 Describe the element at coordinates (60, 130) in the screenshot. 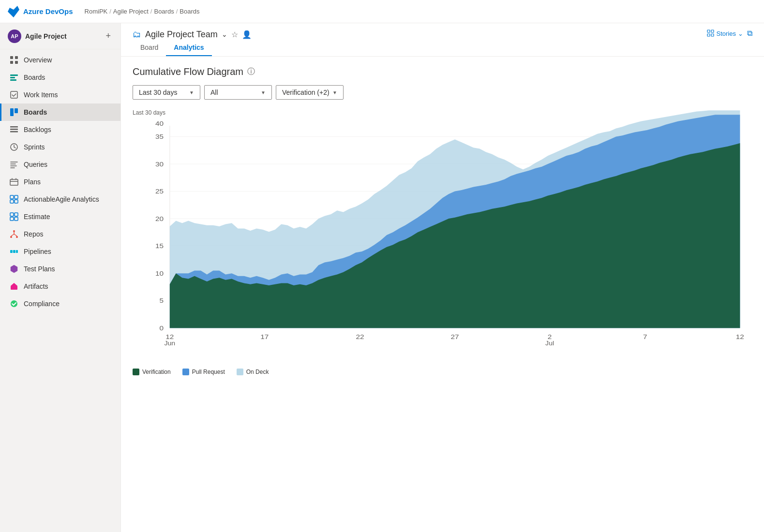

I see `sidebar-item-backlogs: Backlogs` at that location.